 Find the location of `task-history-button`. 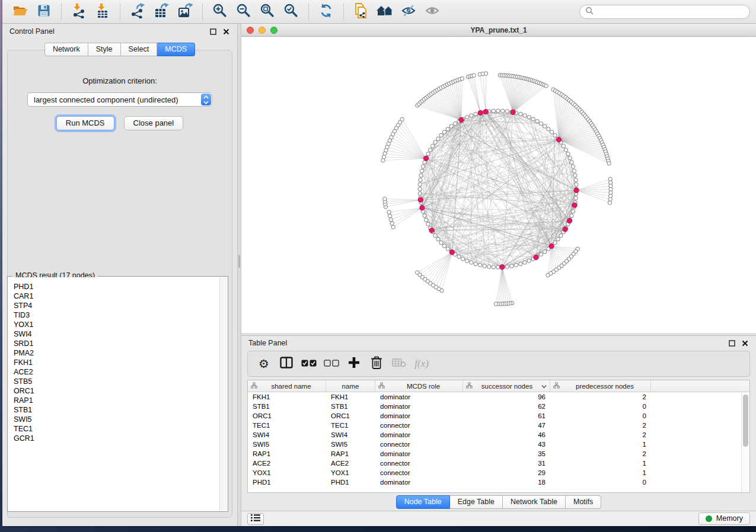

task-history-button is located at coordinates (256, 519).